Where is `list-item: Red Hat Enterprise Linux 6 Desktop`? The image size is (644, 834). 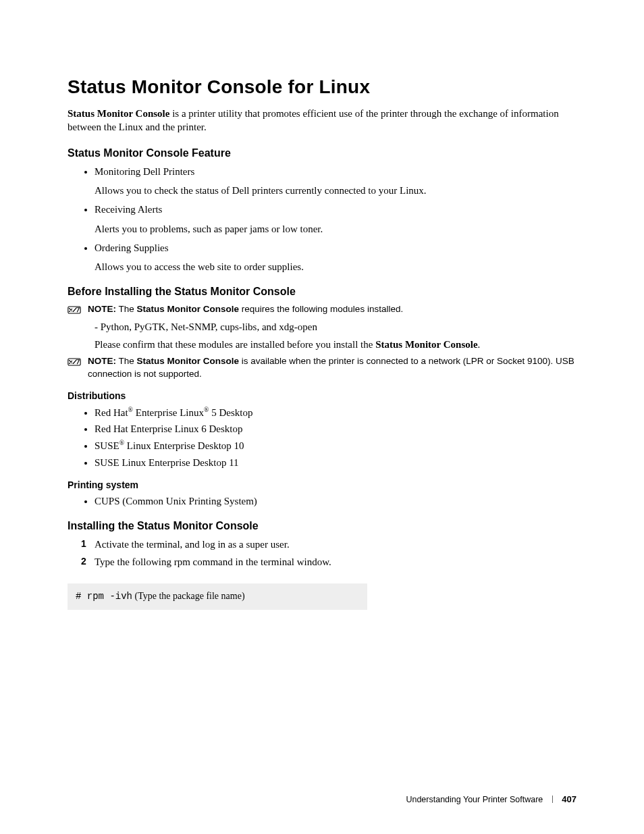 list-item: Red Hat Enterprise Linux 6 Desktop is located at coordinates (336, 429).